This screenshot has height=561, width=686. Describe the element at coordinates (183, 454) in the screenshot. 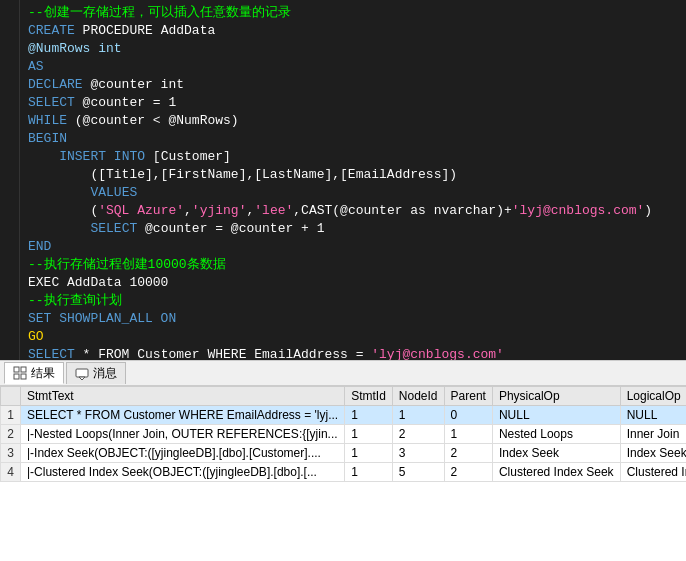

I see `table-cell: |-Index Seek(OBJECT:([yjingleeDB].[dbo].…` at that location.